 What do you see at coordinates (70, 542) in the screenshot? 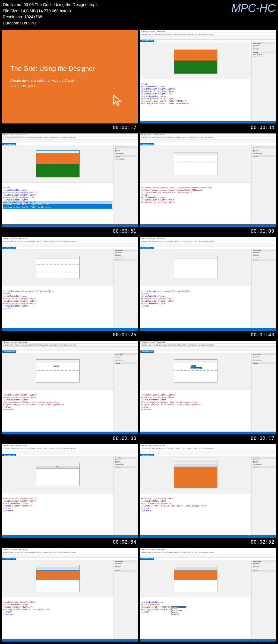
I see `timestamp: 00:02:34` at bounding box center [70, 542].